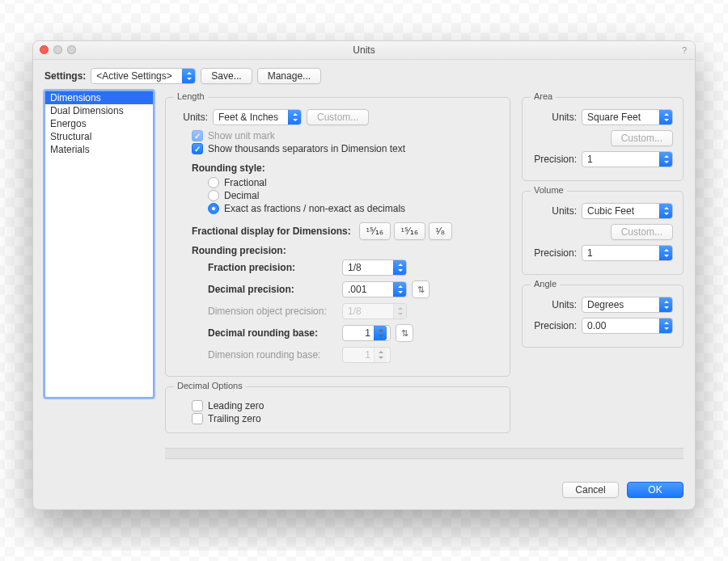  Describe the element at coordinates (346, 251) in the screenshot. I see `rounding-precision-label: Rounding precision:` at that location.